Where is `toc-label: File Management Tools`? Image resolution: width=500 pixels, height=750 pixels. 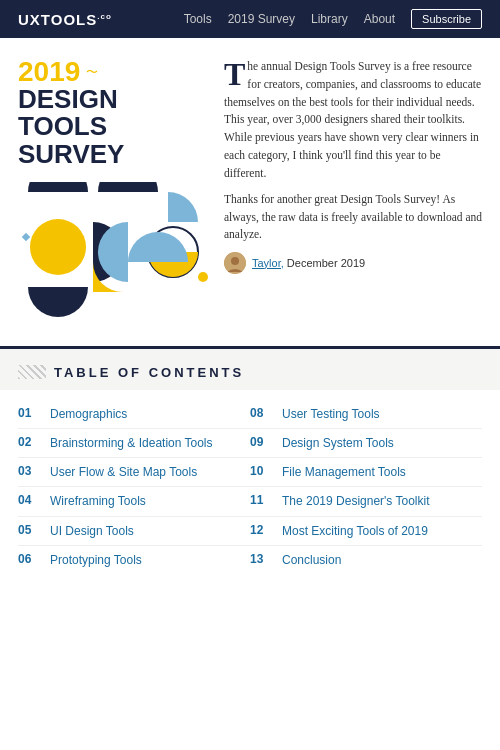 toc-label: File Management Tools is located at coordinates (344, 472).